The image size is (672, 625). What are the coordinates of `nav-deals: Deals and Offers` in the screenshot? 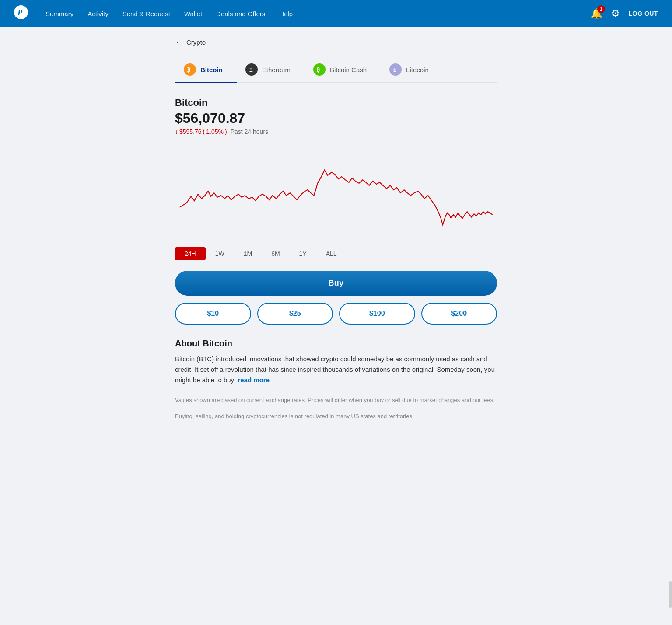 It's located at (241, 14).